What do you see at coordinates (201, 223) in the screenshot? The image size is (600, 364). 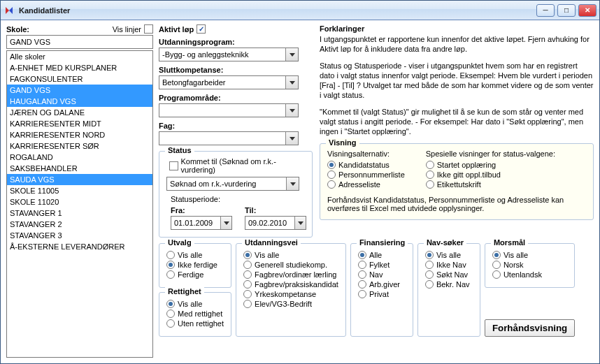 I see `fra-date-input: 01.01.2009` at bounding box center [201, 223].